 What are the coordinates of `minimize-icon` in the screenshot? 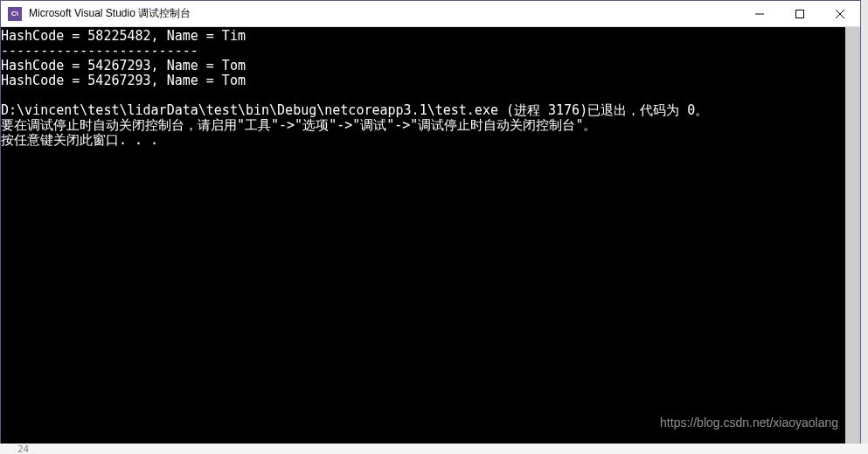 It's located at (760, 14).